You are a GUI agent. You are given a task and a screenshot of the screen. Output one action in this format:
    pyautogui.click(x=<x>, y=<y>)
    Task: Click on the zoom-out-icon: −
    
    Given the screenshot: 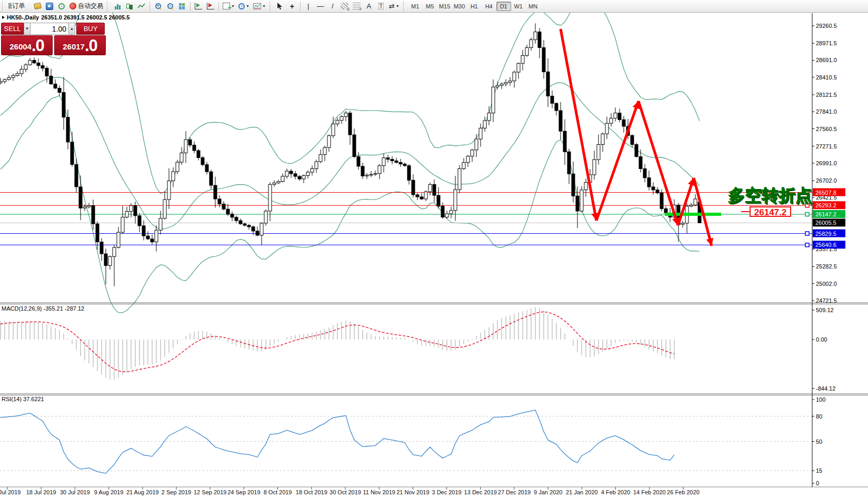 What is the action you would take?
    pyautogui.click(x=171, y=6)
    